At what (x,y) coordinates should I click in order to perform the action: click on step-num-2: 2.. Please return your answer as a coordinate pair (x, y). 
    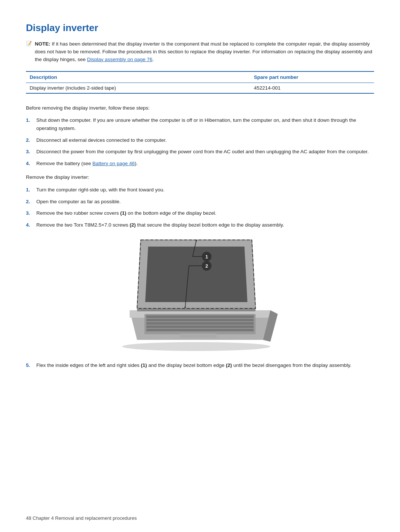
    Looking at the image, I should click on (29, 140).